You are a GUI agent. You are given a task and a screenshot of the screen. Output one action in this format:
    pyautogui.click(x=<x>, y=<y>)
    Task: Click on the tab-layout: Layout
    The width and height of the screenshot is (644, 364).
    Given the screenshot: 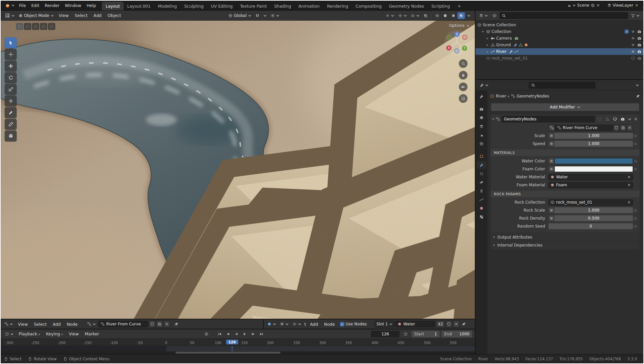 What is the action you would take?
    pyautogui.click(x=113, y=6)
    